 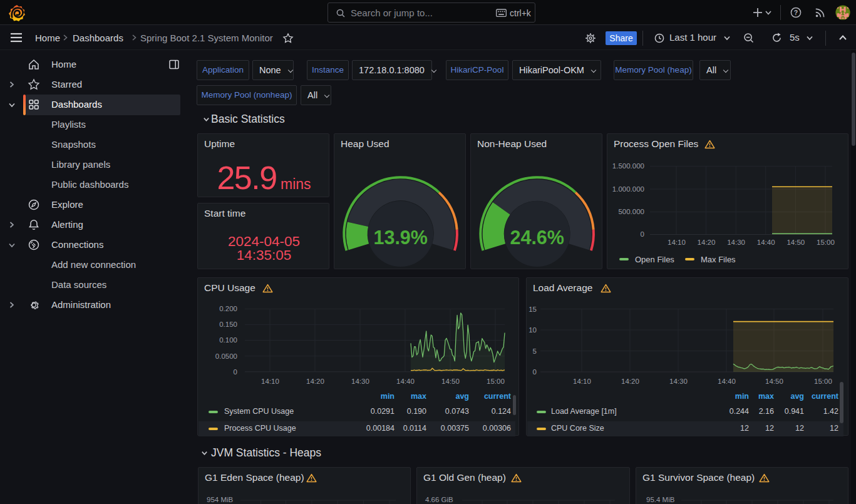 I want to click on svg-text: 24.6%, so click(x=537, y=237).